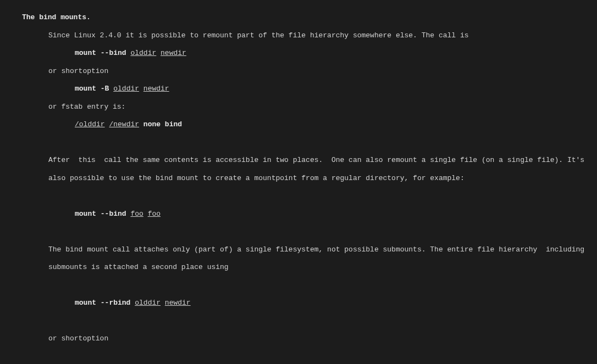  What do you see at coordinates (102, 303) in the screenshot?
I see `cmd-text: mount --rbind` at bounding box center [102, 303].